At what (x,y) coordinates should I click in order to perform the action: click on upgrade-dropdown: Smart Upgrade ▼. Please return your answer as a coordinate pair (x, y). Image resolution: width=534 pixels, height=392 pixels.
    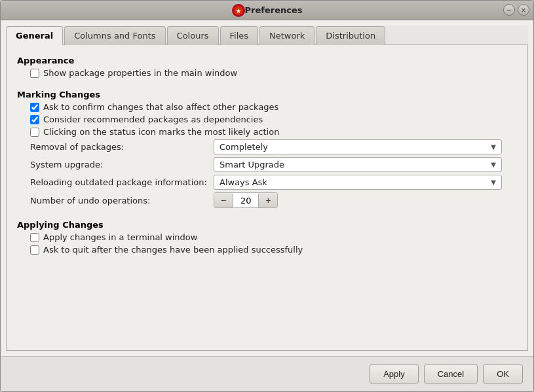
    Looking at the image, I should click on (358, 165).